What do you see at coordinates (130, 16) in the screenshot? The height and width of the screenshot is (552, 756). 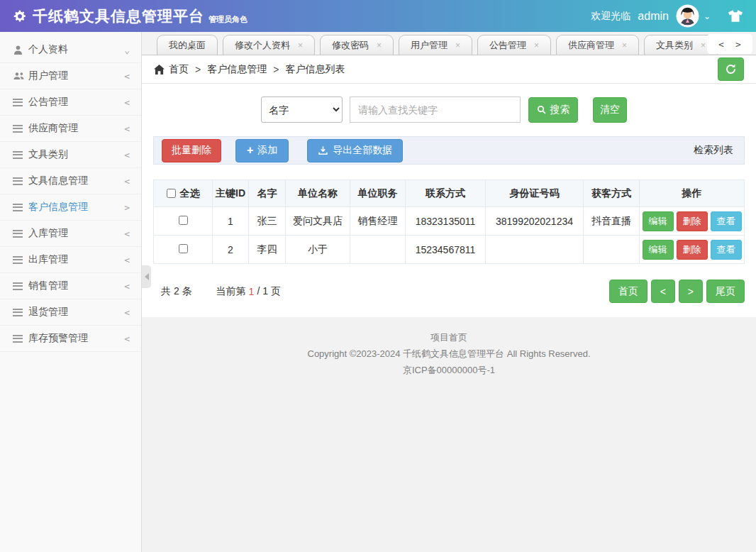 I see `brand: 千纸鹤文具信息管理平台 管理员角色` at bounding box center [130, 16].